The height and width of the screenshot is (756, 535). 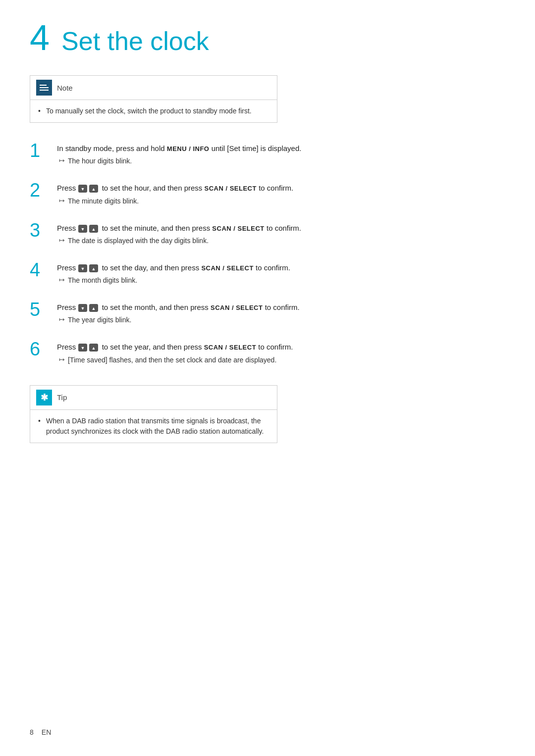 What do you see at coordinates (62, 240) in the screenshot?
I see `arrow-3: ↦` at bounding box center [62, 240].